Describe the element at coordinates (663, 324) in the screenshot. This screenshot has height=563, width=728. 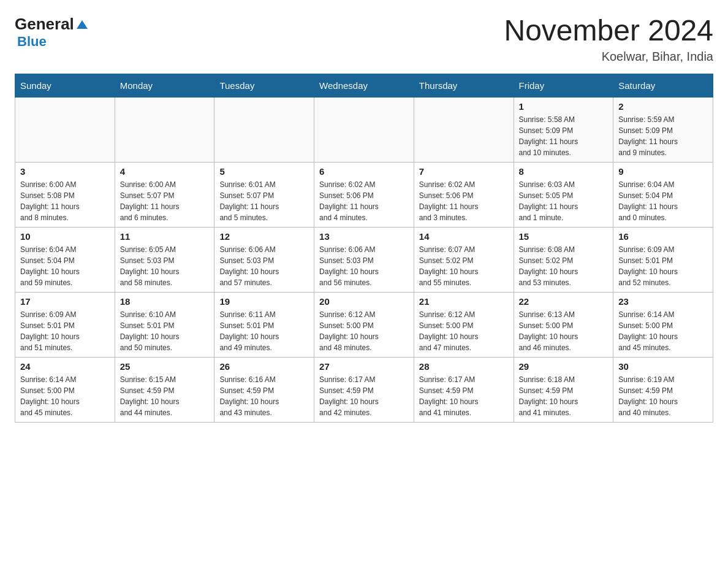
I see `calendar-day-cell: 23Sunrise: 6:14 AM Sunset: 5:00 PM Dayli…` at that location.